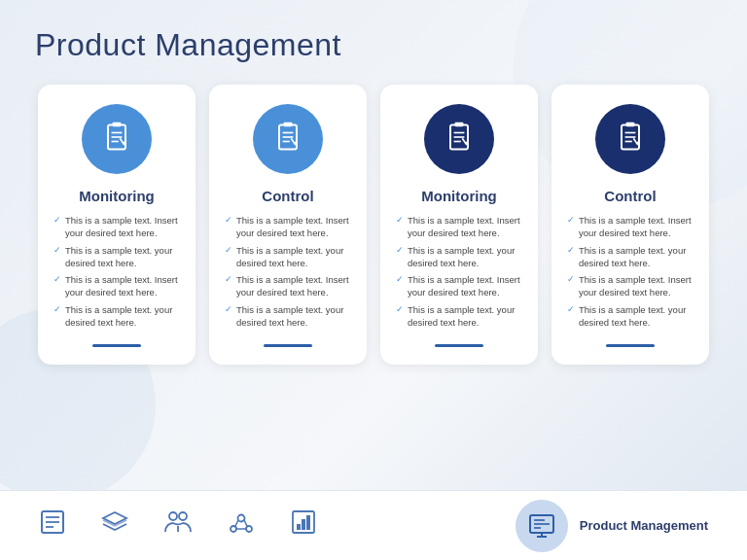 The image size is (747, 560). Describe the element at coordinates (117, 196) in the screenshot. I see `card-1-title: Monitoring` at that location.